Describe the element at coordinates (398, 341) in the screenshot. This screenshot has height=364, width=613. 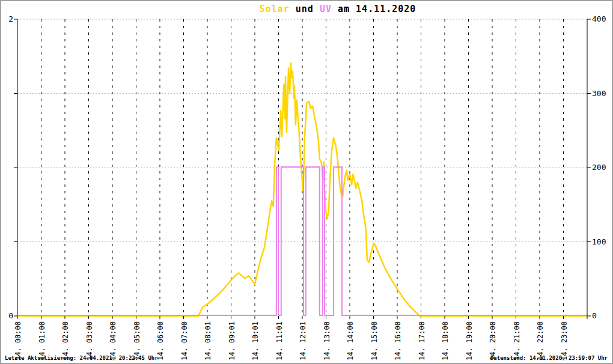
I see `x-tick-label: 14. 16:00` at that location.